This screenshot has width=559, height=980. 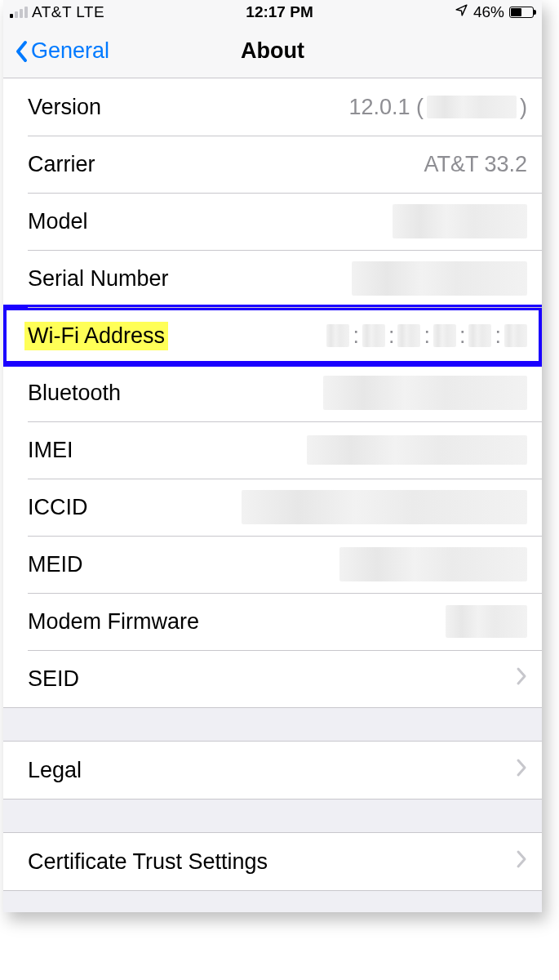 I want to click on row-label-modem: Modem Firmware, so click(x=113, y=622).